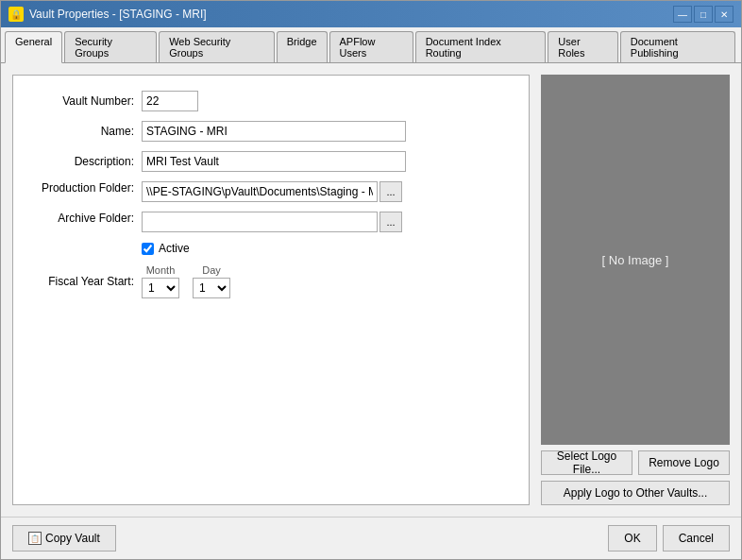 The image size is (742, 560). I want to click on description-label: Description:, so click(85, 161).